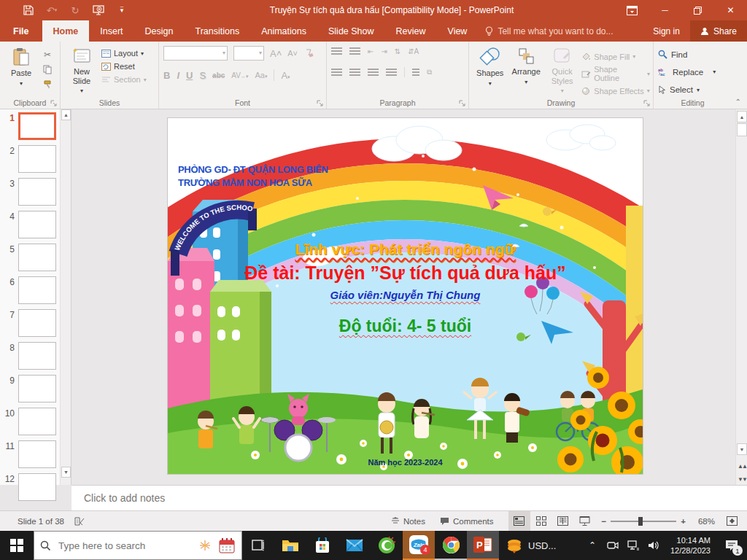 The image size is (747, 560). What do you see at coordinates (159, 31) in the screenshot?
I see `tab-design: Design` at bounding box center [159, 31].